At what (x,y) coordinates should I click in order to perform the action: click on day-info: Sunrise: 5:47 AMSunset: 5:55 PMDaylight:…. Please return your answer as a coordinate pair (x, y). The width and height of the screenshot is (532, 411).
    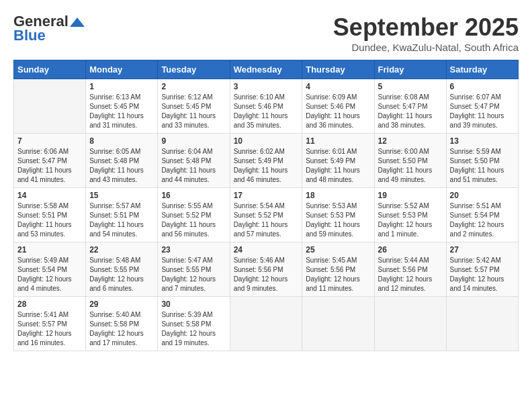
    Looking at the image, I should click on (193, 275).